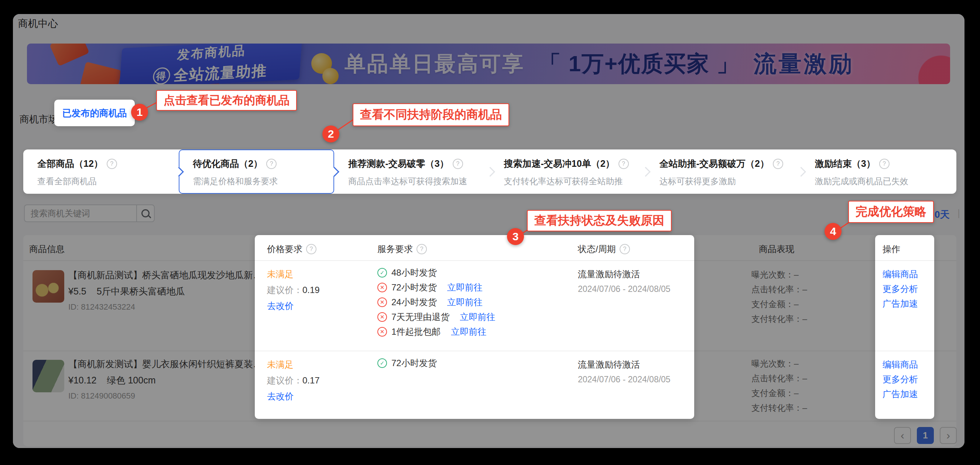  Describe the element at coordinates (597, 249) in the screenshot. I see `col-header-status-label: 状态/周期` at that location.